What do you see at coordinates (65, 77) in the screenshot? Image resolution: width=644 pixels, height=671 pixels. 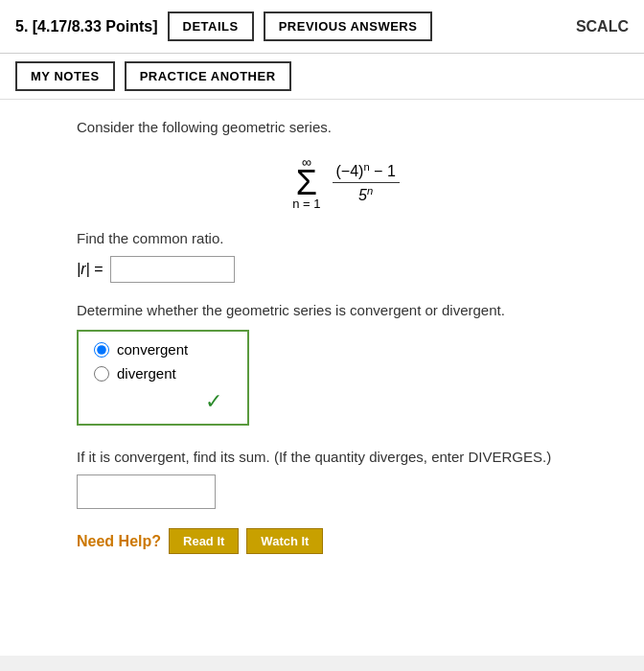 I see `my-notes-button: MY NOTES` at bounding box center [65, 77].